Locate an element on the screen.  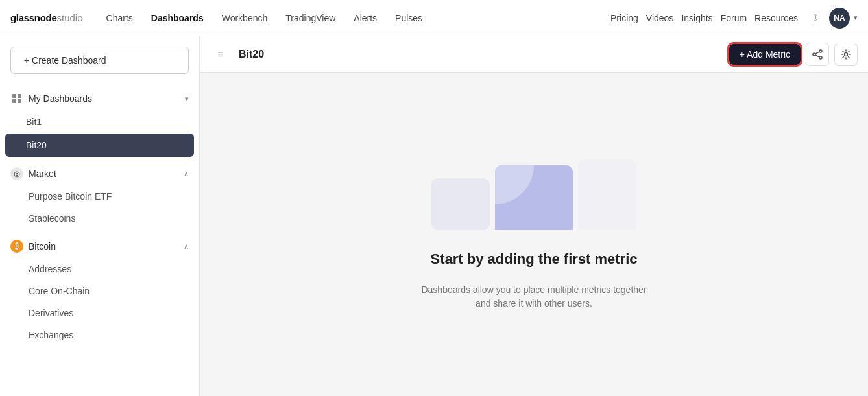
share-icon is located at coordinates (817, 54).